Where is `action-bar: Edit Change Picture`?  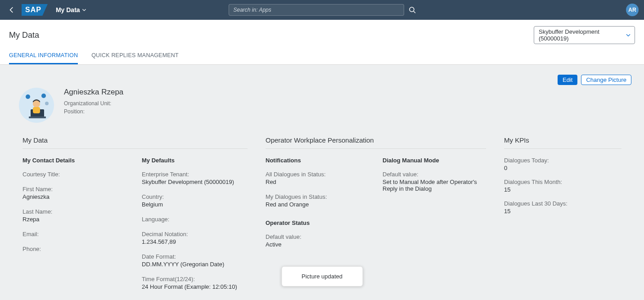 action-bar: Edit Change Picture is located at coordinates (322, 80).